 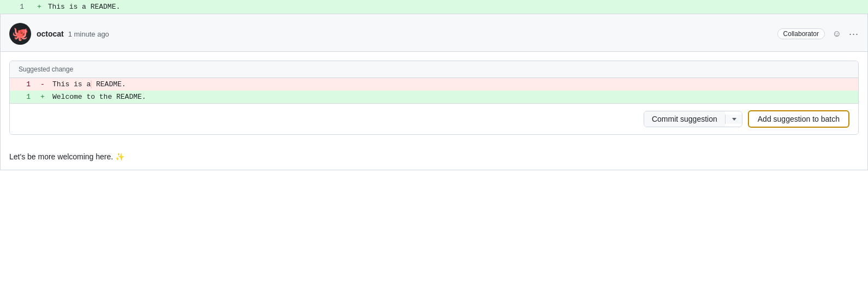 I want to click on diff-sign-minus: -, so click(x=43, y=84).